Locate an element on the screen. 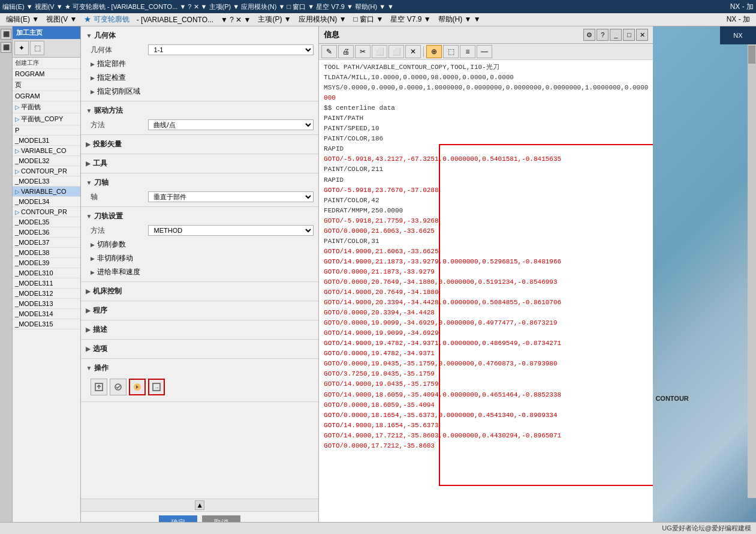  variable-co1-icon: ▷ is located at coordinates (17, 151).